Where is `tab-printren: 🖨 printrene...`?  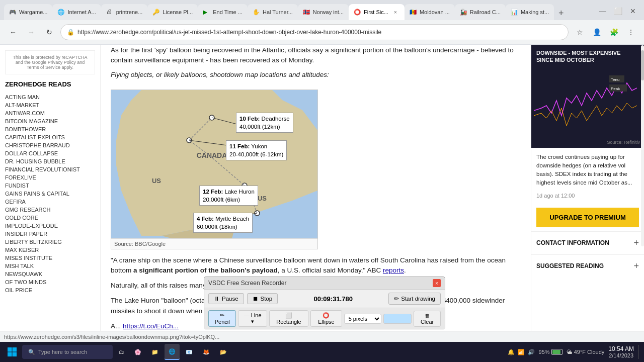 tab-printren: 🖨 printrene... is located at coordinates (125, 12).